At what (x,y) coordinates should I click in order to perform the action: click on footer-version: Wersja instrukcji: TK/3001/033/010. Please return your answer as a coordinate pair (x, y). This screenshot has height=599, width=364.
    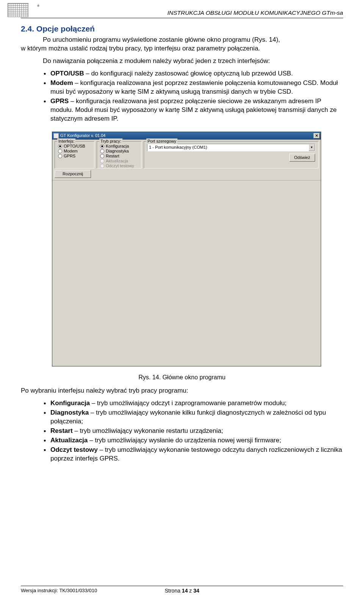
    Looking at the image, I should click on (59, 591).